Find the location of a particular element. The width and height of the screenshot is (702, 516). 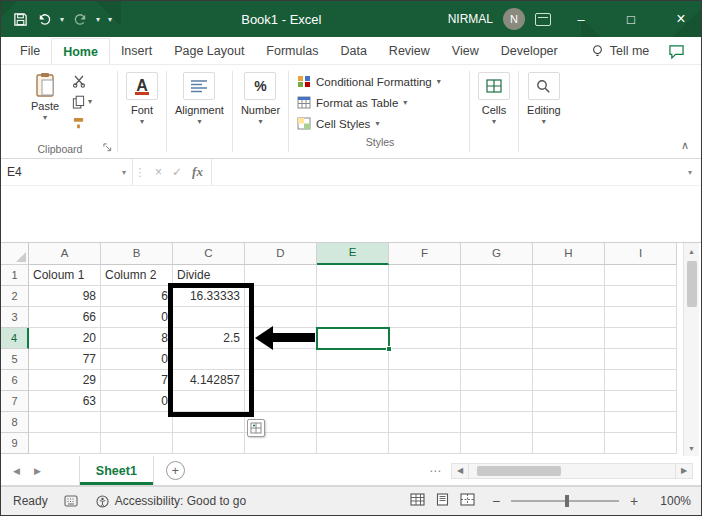

avatar: N is located at coordinates (514, 19).